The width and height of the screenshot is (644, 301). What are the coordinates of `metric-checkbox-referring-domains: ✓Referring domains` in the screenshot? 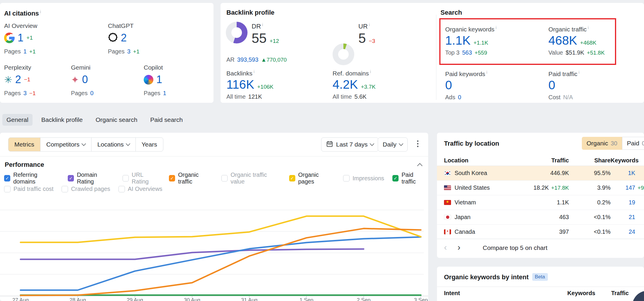 It's located at (32, 178).